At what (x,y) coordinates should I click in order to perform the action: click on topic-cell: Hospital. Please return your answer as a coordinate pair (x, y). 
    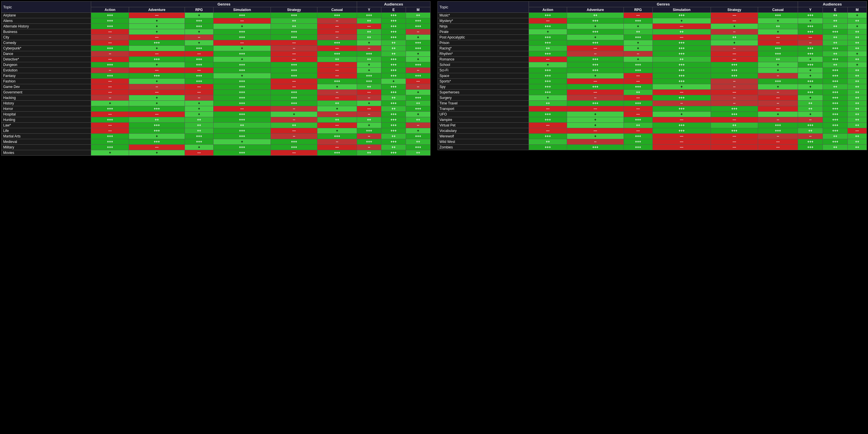
    Looking at the image, I should click on (46, 115).